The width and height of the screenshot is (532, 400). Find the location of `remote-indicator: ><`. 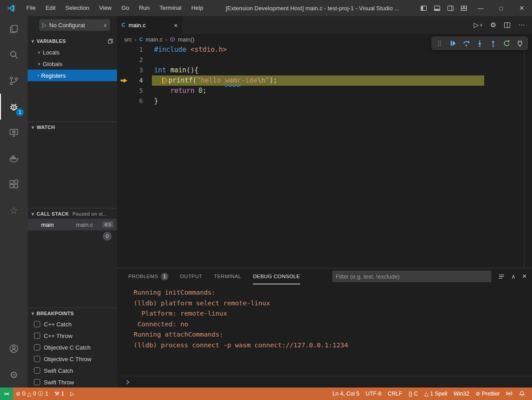

remote-indicator: >< is located at coordinates (6, 394).